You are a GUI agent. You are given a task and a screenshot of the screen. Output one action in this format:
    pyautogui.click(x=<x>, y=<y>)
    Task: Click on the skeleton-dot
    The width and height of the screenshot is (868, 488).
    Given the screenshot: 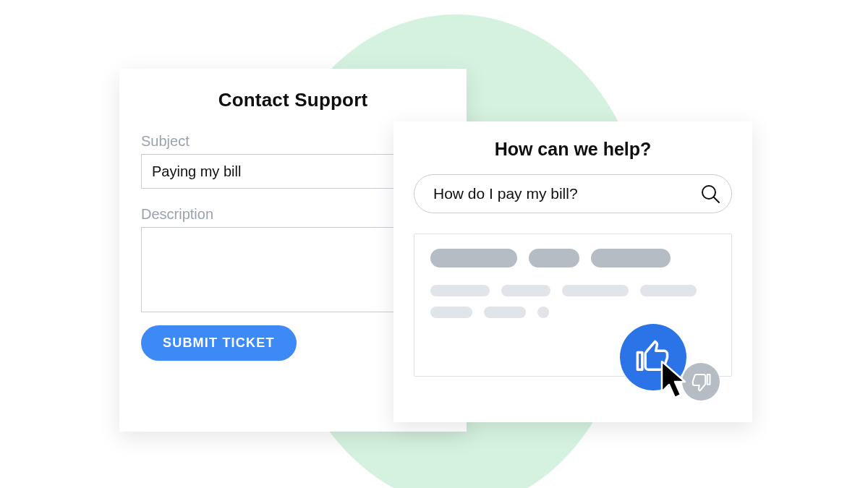 What is the action you would take?
    pyautogui.click(x=543, y=312)
    